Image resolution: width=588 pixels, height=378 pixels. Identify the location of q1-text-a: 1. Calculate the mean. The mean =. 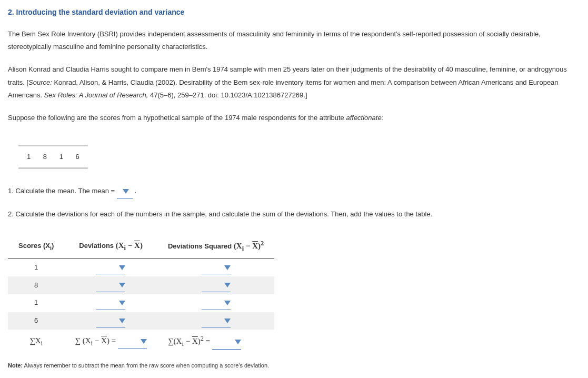
(62, 191).